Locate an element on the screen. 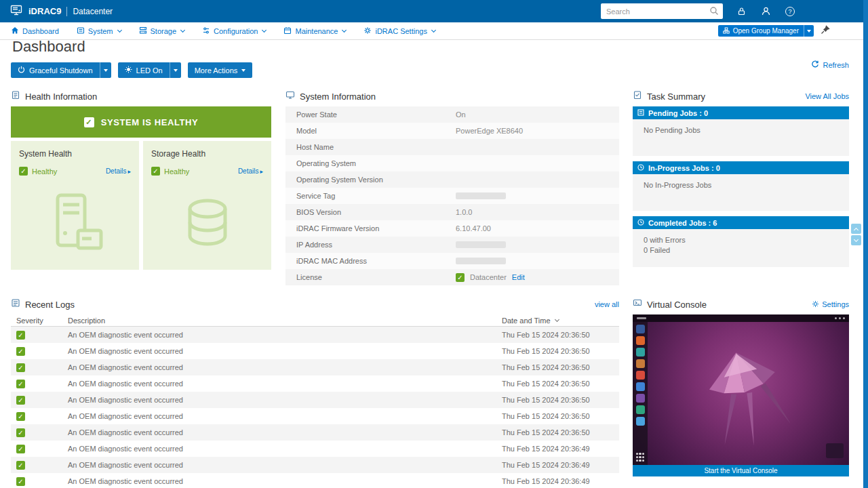  arrow-right-icon: ▸ is located at coordinates (262, 171).